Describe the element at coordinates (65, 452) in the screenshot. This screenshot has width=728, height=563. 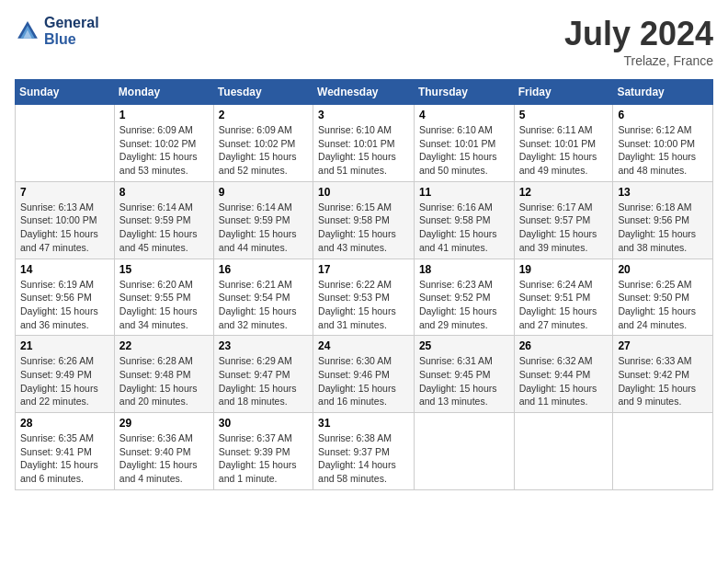
I see `calendar-cell: 28Sunrise: 6:35 AM Sunset: 9:41 PM Dayli…` at that location.